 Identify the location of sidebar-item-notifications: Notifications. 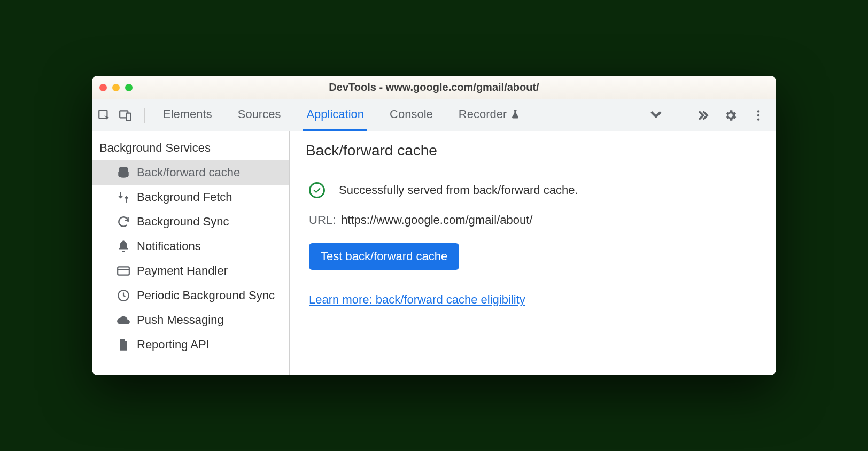
(190, 246).